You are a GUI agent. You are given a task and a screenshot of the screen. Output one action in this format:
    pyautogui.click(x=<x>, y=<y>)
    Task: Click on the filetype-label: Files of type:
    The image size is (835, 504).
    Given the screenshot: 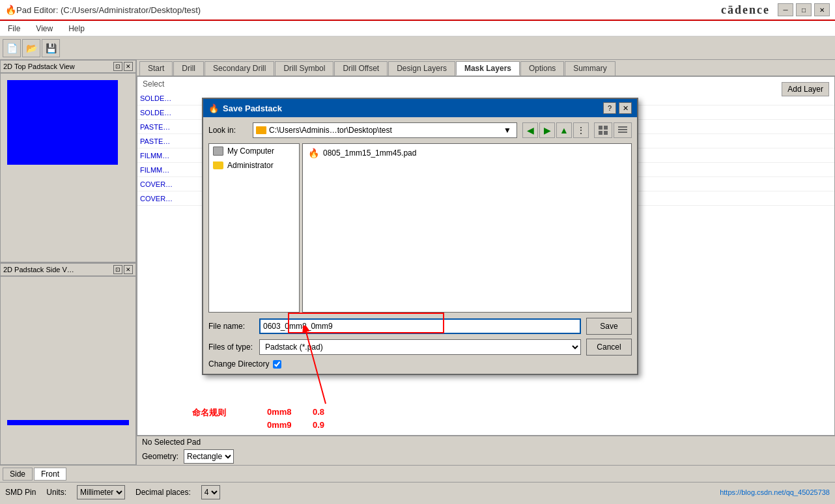 What is the action you would take?
    pyautogui.click(x=231, y=347)
    